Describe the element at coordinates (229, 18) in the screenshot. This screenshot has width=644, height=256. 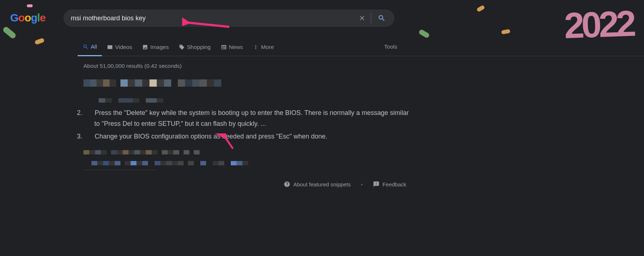
I see `search-bar` at that location.